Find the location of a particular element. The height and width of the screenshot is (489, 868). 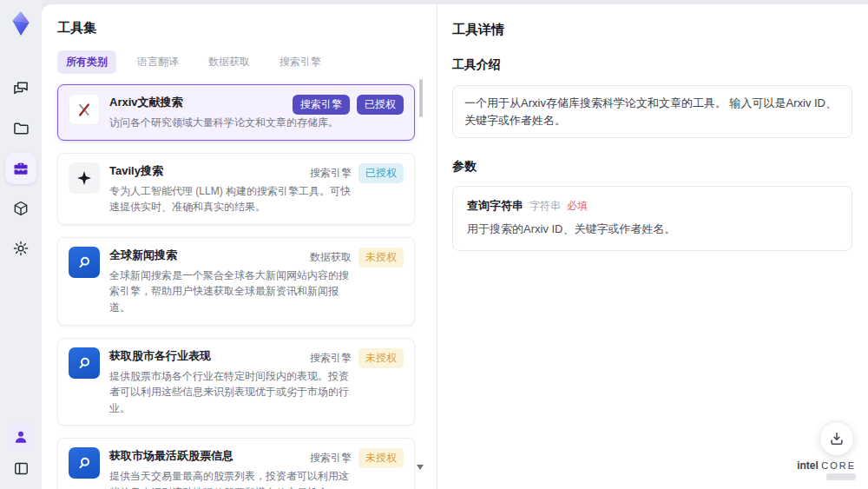

parameter-card: 查询字符串 字符串 必填 用于搜索的Arxiv ID、关键字或作者姓名。 is located at coordinates (653, 219).